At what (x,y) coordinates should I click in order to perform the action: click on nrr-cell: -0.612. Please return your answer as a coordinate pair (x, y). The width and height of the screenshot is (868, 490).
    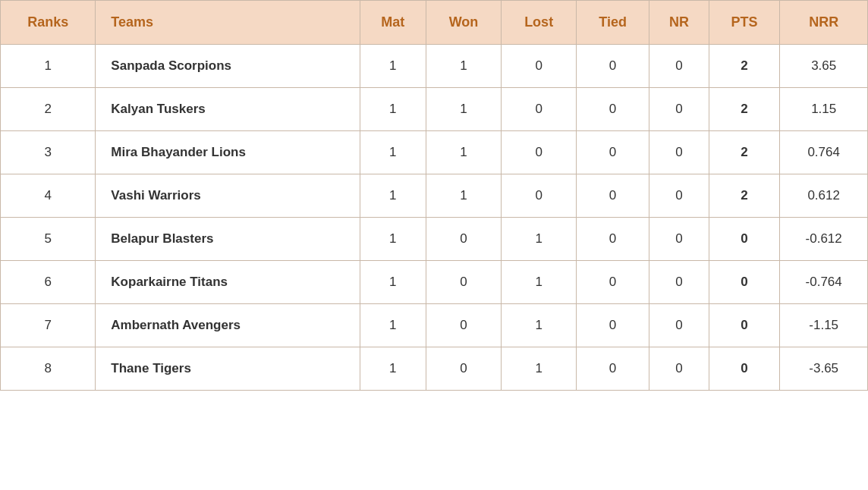
    Looking at the image, I should click on (824, 240).